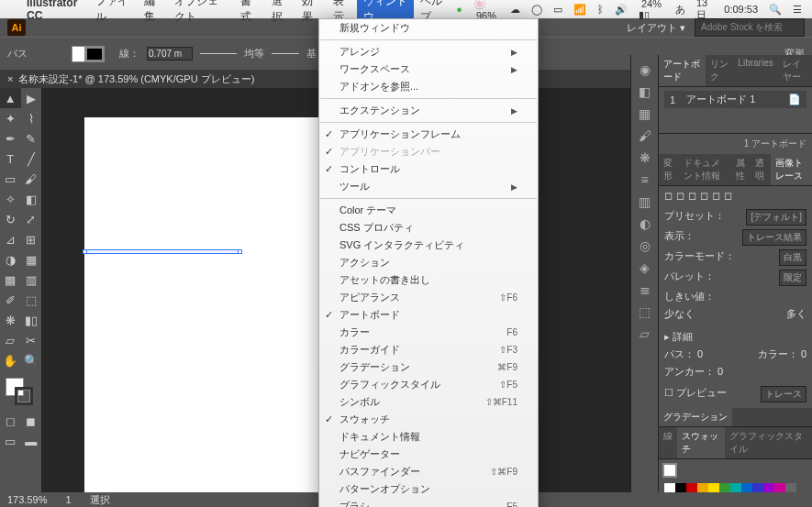  I want to click on menu-item: ブラシF5, so click(428, 502).